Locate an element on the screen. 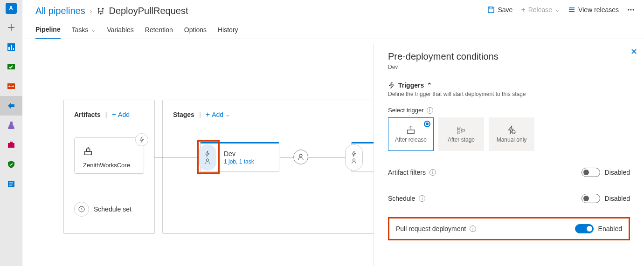 Image resolution: width=644 pixels, height=266 pixels. pr-deployment-toggle is located at coordinates (584, 229).